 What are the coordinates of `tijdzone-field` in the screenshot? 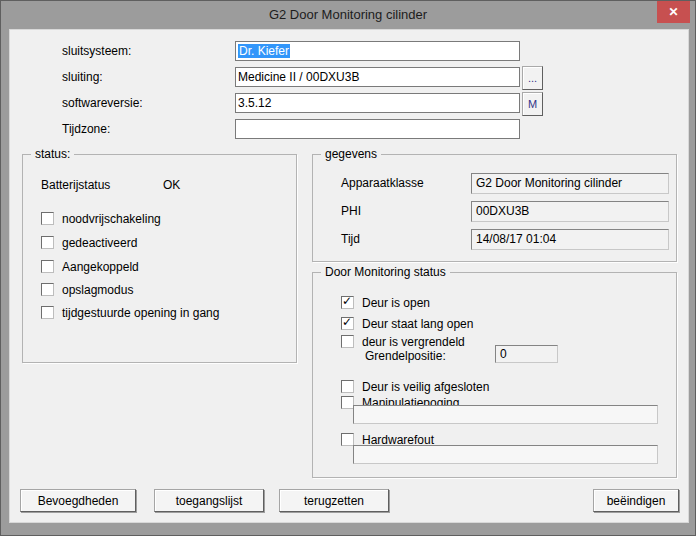 It's located at (378, 129).